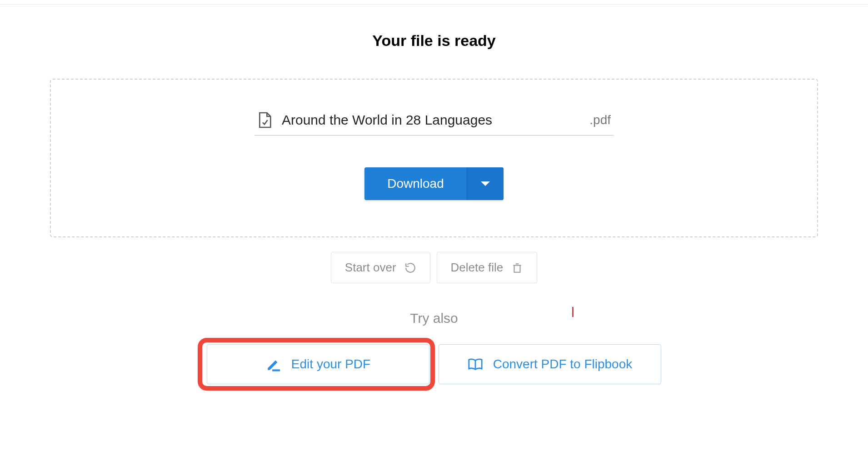  Describe the element at coordinates (381, 267) in the screenshot. I see `start-over-button: Start over` at that location.